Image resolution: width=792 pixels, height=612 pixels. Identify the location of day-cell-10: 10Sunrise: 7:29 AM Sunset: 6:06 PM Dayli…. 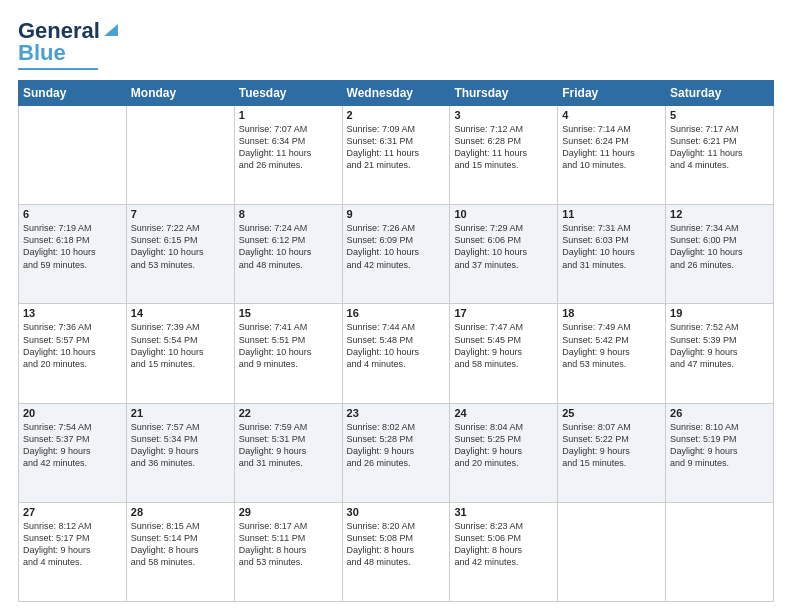
(504, 254).